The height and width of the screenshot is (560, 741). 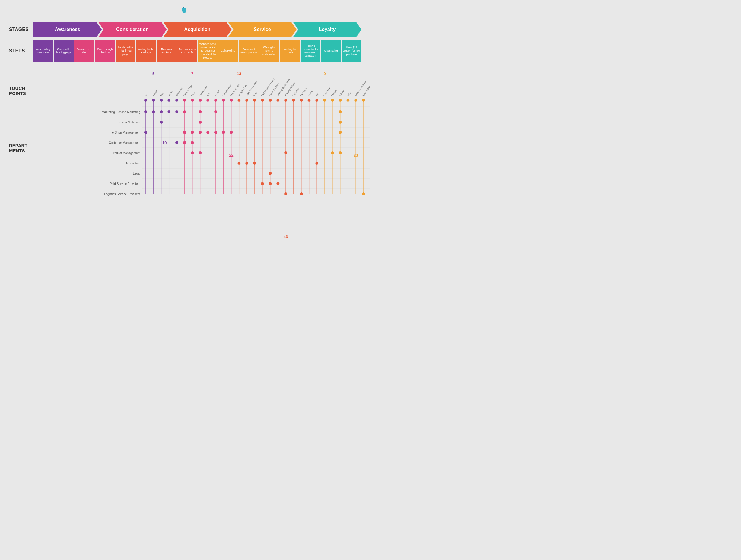 What do you see at coordinates (269, 51) in the screenshot?
I see `step-box-11: Waiting for returns confirmation` at bounding box center [269, 51].